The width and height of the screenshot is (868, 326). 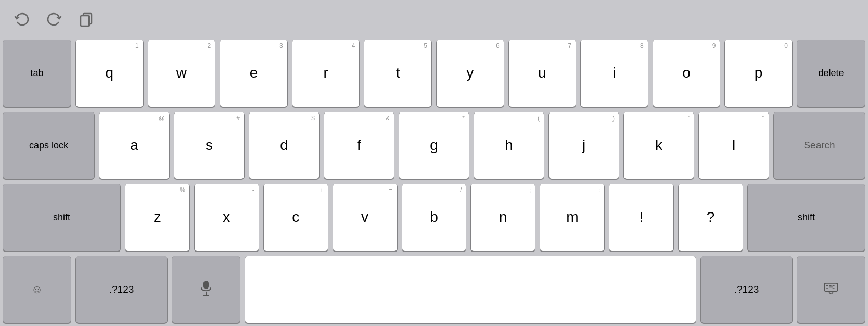 What do you see at coordinates (714, 46) in the screenshot?
I see `key-sub-o: 9` at bounding box center [714, 46].